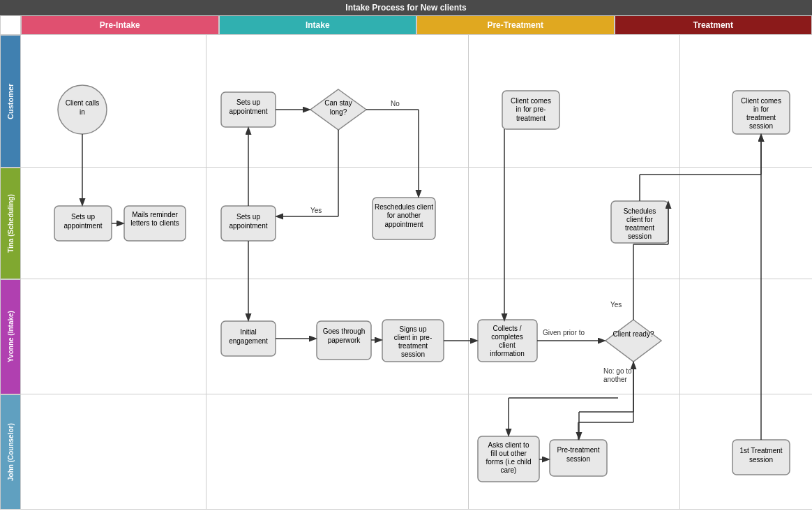  I want to click on divider-t1, so click(206, 223).